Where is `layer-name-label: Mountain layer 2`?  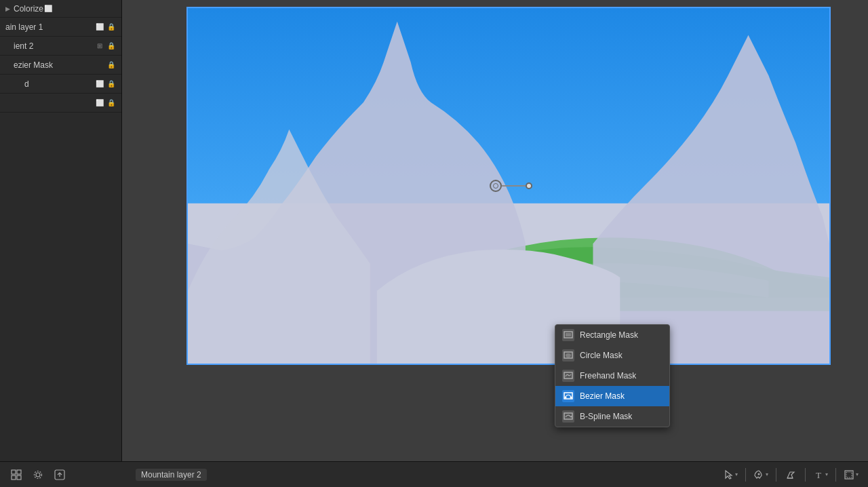
layer-name-label: Mountain layer 2 is located at coordinates (171, 475).